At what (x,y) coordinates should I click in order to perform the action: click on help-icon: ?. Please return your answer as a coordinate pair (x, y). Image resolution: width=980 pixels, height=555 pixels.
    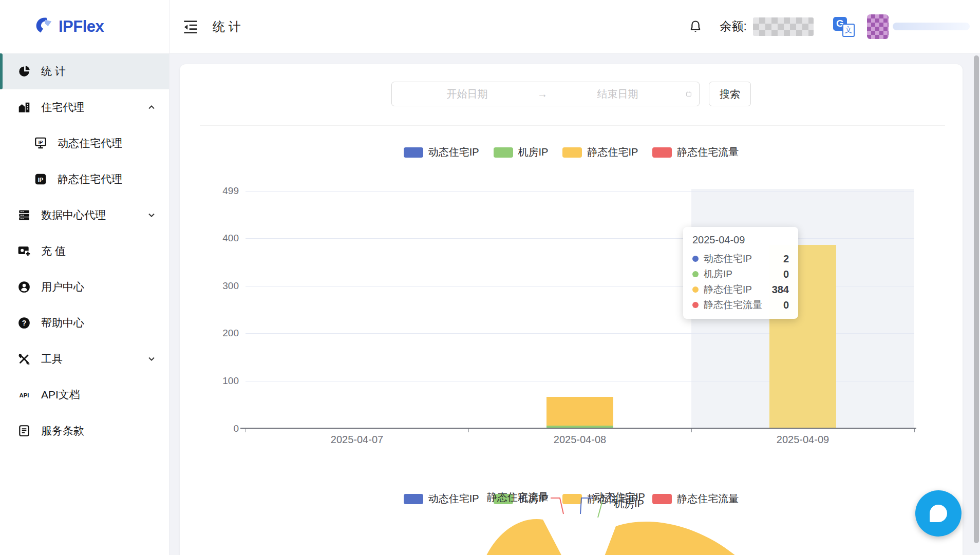
    Looking at the image, I should click on (24, 323).